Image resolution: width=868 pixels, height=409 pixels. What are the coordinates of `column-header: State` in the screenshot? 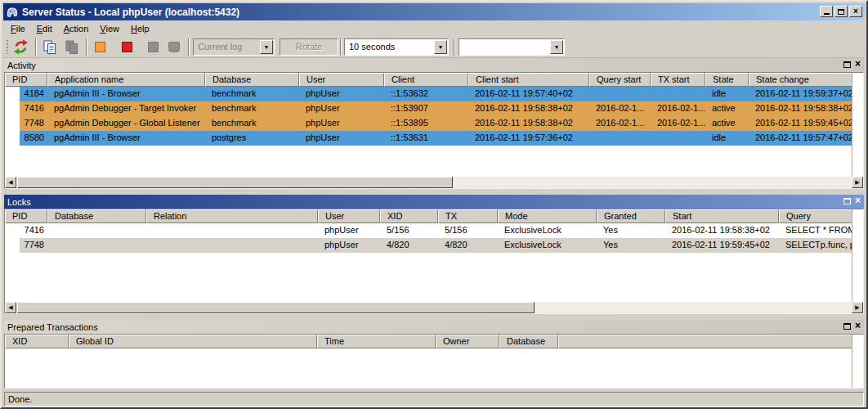 It's located at (727, 80).